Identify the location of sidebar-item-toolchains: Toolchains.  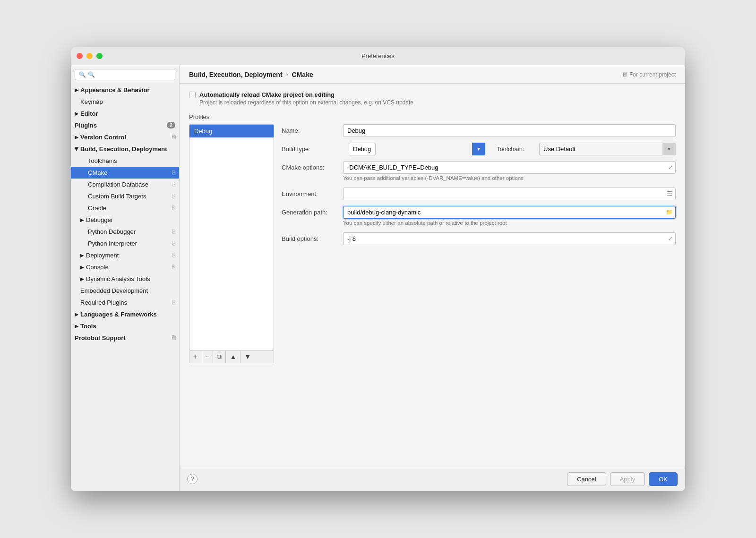
(125, 161).